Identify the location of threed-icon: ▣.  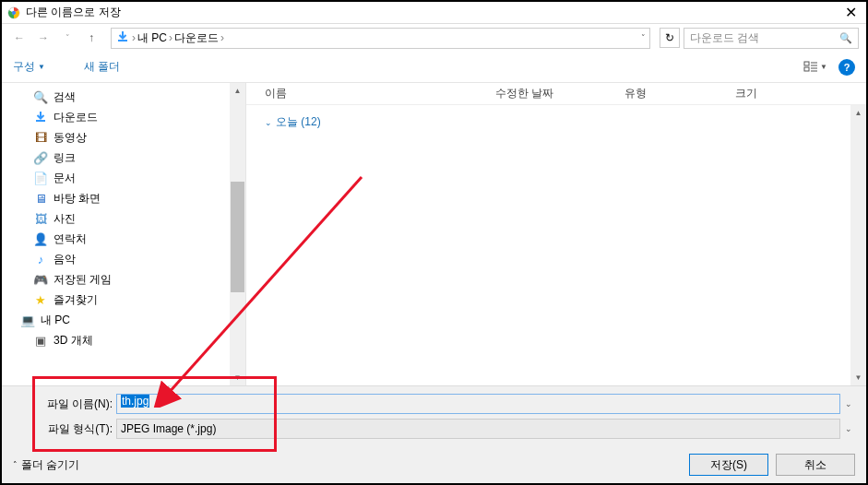
(41, 340).